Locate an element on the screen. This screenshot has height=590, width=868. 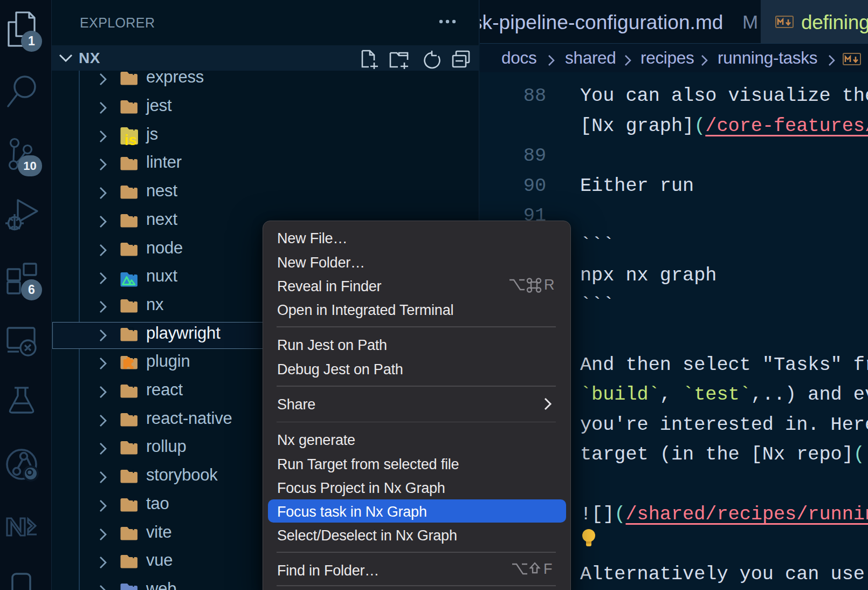
svg-text: R is located at coordinates (549, 285).